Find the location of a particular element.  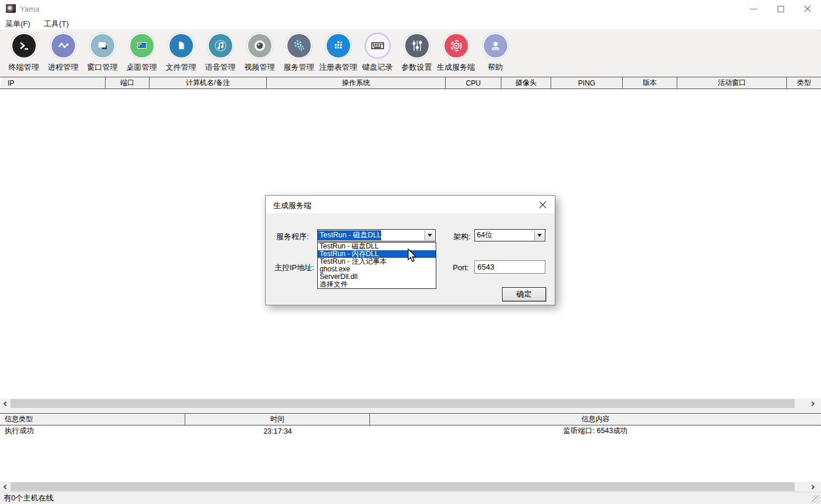

master-ip-label: 主控IP地址: is located at coordinates (294, 268).